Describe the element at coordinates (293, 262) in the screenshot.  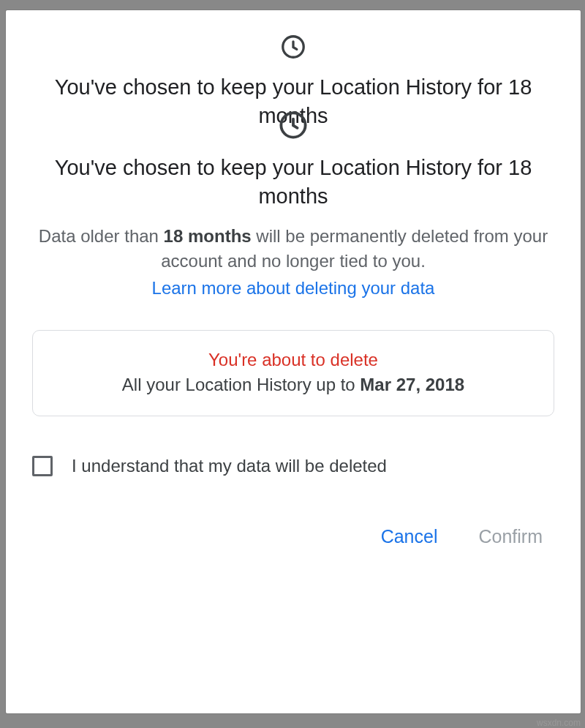
I see `dialog-body: Data older than 18 months will be perman…` at that location.